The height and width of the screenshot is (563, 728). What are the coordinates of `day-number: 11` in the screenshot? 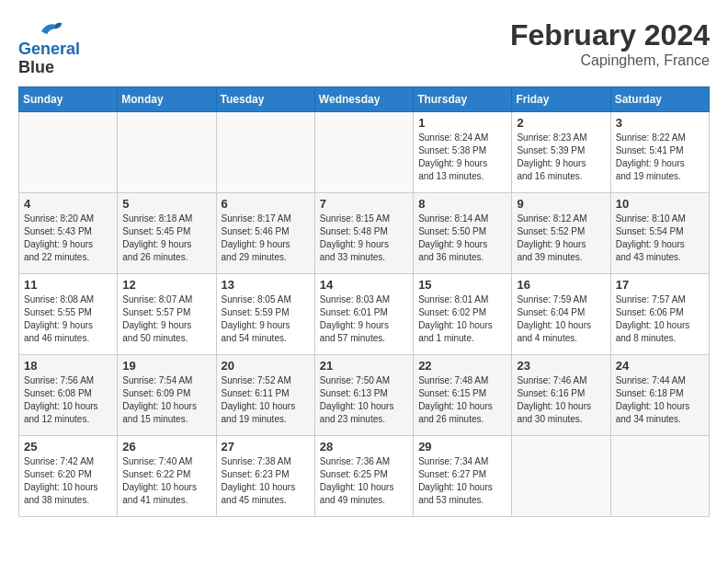 It's located at (68, 285).